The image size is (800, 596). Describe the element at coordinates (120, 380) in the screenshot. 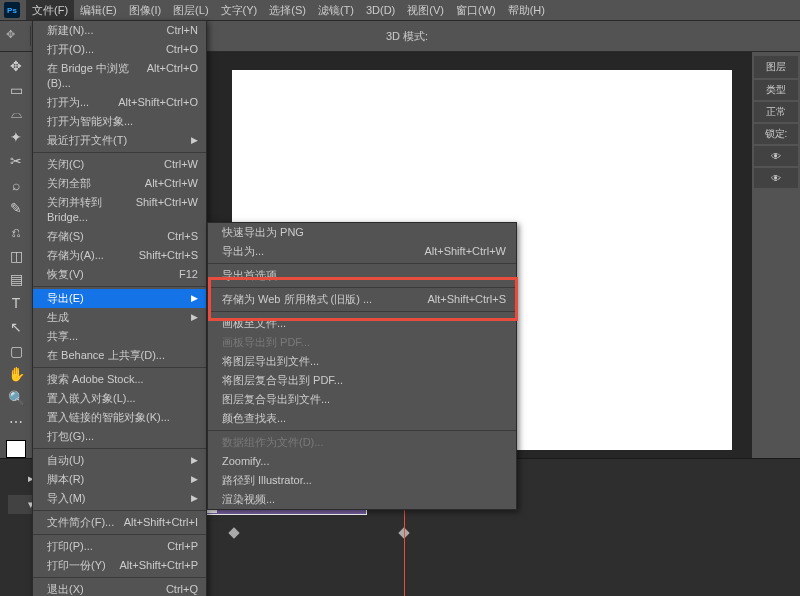

I see `menu-item: 搜索 Adobe Stock...` at that location.